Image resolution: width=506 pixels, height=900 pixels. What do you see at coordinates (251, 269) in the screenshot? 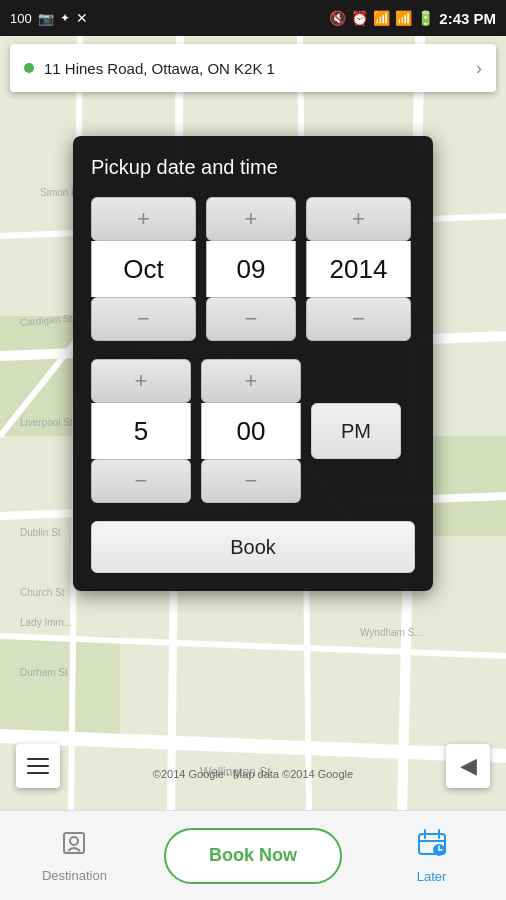
I see `day-value: 09` at bounding box center [251, 269].